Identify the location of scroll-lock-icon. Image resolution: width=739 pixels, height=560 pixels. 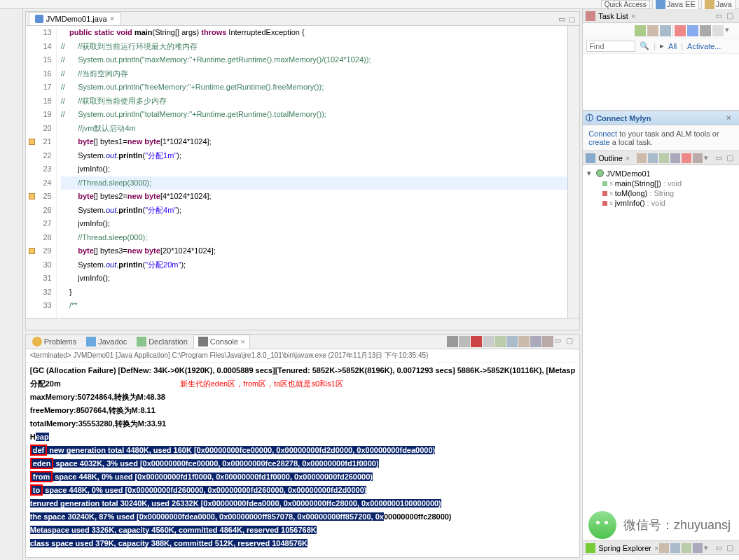
(500, 342).